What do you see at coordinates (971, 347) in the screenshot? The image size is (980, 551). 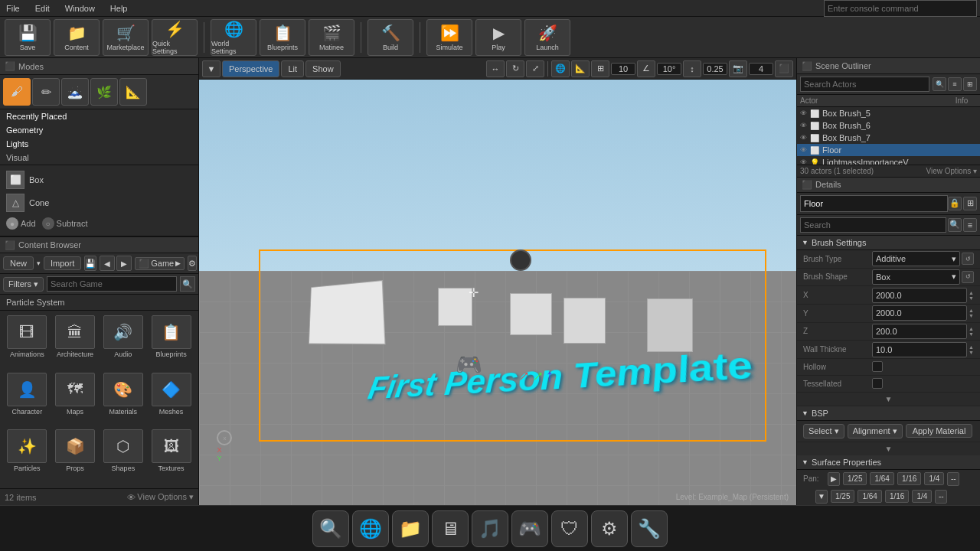 I see `wt-spin-up: ▲` at bounding box center [971, 347].